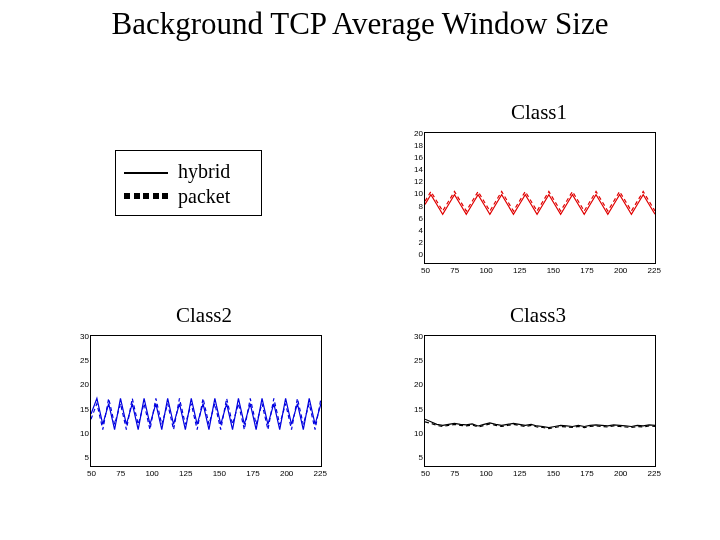 Image resolution: width=720 pixels, height=540 pixels. I want to click on chart-class2: 30252015105 5075100125150175200225, so click(206, 401).